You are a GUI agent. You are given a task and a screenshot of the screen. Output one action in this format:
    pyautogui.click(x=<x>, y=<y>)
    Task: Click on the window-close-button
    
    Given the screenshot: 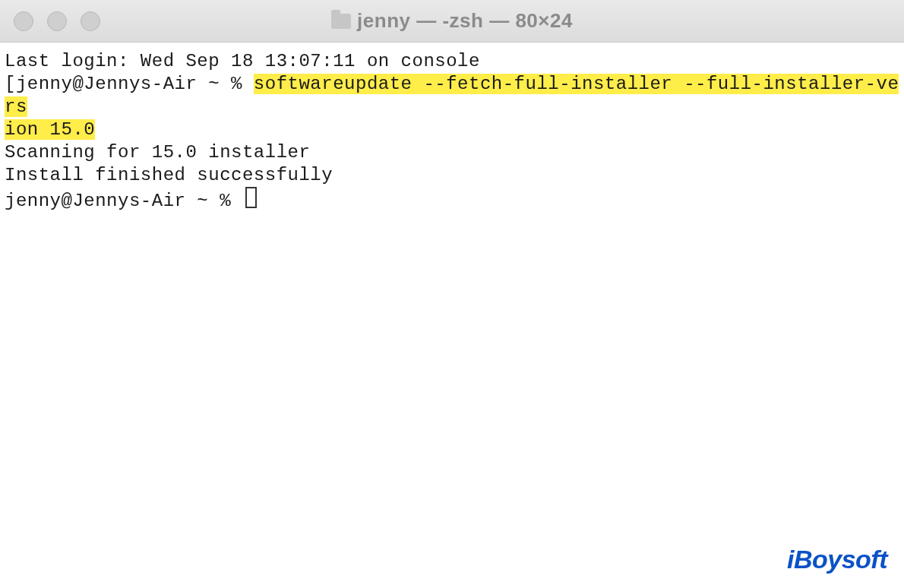 What is the action you would take?
    pyautogui.click(x=24, y=21)
    